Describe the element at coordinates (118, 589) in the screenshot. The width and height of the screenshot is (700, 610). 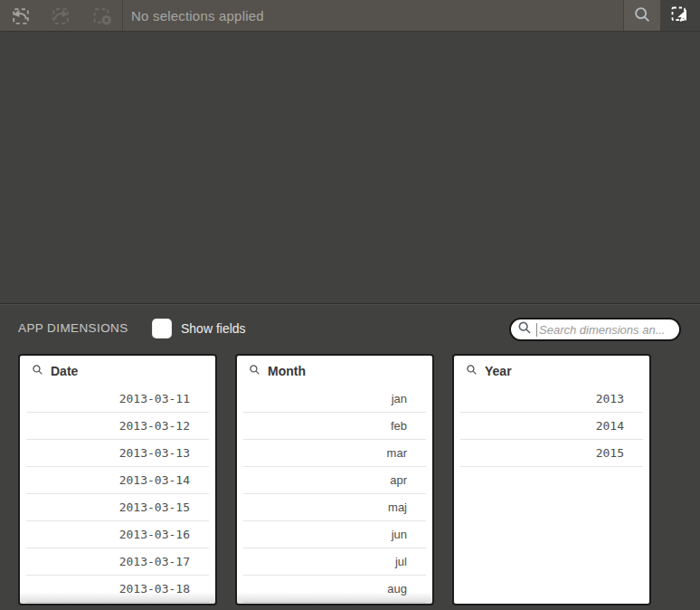
I see `dimension-value-row: 2013-03-18` at that location.